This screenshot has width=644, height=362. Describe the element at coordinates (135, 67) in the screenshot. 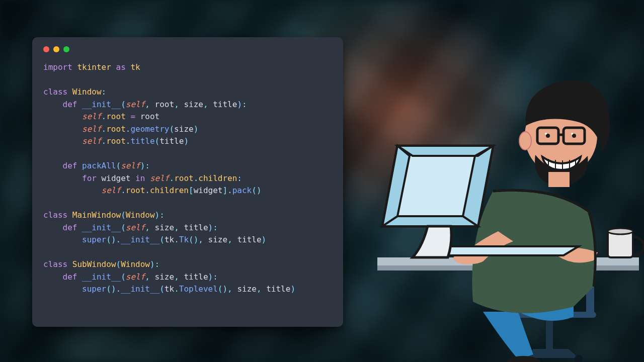

I see `alias-tk: tk` at that location.